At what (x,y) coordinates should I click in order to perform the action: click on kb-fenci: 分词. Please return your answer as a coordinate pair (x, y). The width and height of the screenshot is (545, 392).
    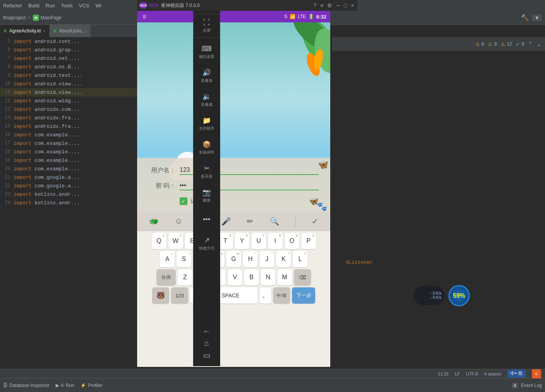
    Looking at the image, I should click on (166, 277).